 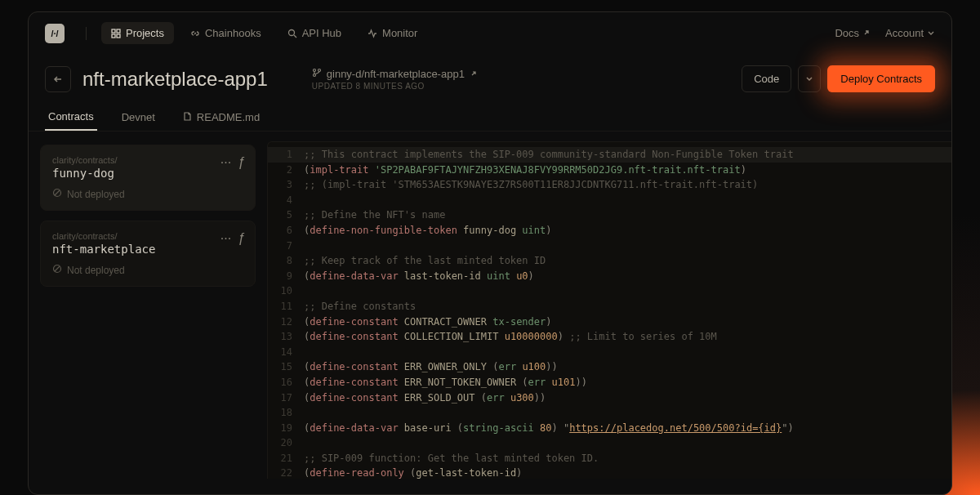 I want to click on code-line: 21;; SIP-009 function: Get the last mint…, so click(x=609, y=459).